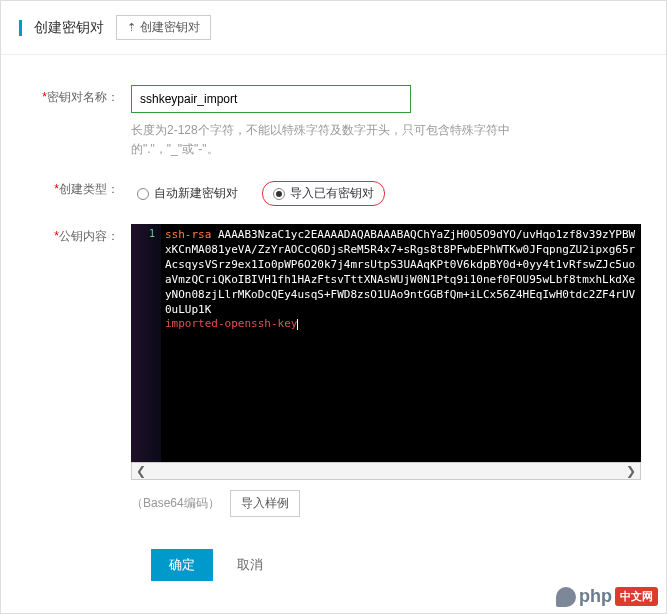 The width and height of the screenshot is (667, 614). What do you see at coordinates (69, 28) in the screenshot?
I see `page-title: 创建密钥对` at bounding box center [69, 28].